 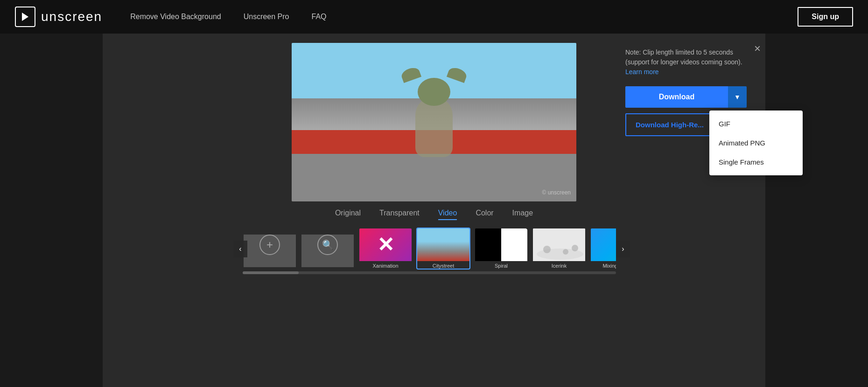 I want to click on thumb-icerink-label: Icerink, so click(x=559, y=266).